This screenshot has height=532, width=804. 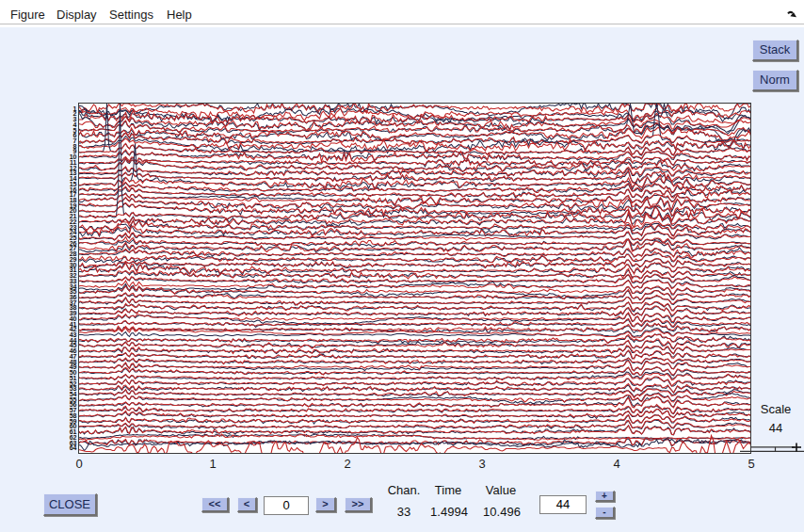 What do you see at coordinates (73, 448) in the screenshot?
I see `svg-text: 64` at bounding box center [73, 448].